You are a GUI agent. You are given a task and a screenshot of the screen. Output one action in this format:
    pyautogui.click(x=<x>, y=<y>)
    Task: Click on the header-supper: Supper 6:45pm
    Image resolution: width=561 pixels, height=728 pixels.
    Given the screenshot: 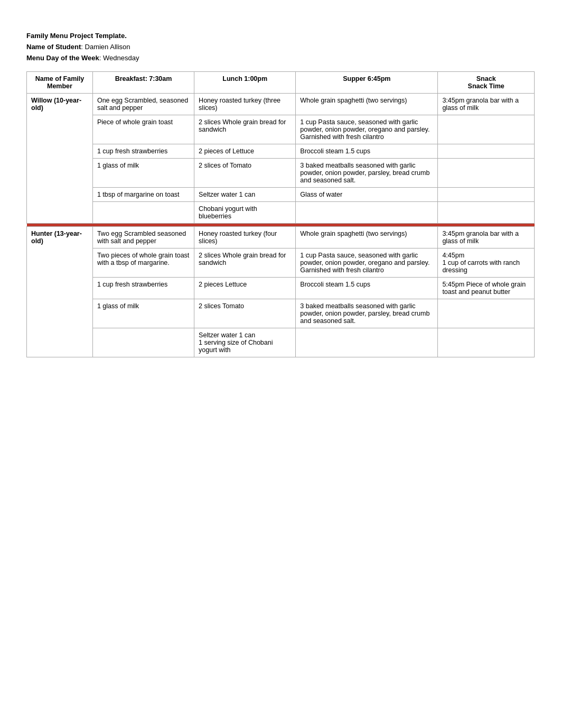 What is the action you would take?
    pyautogui.click(x=367, y=82)
    